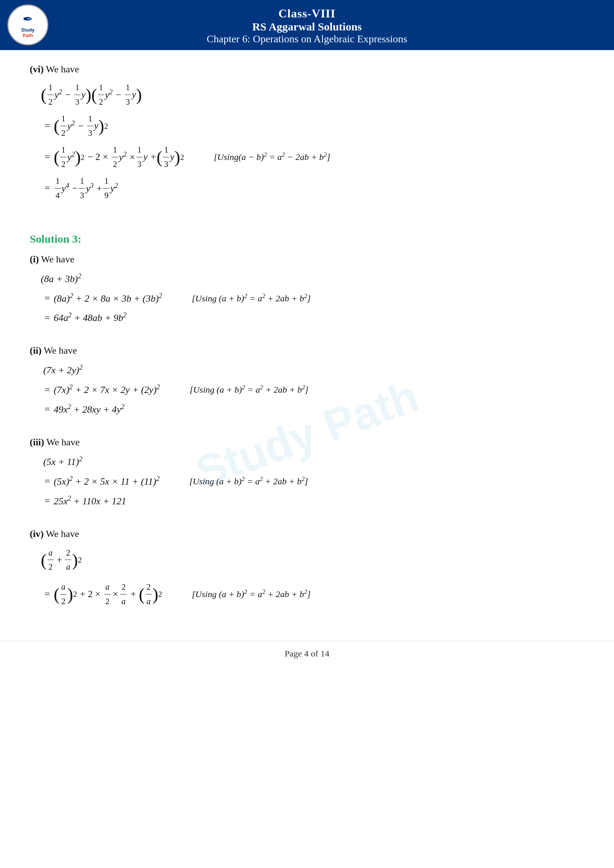  What do you see at coordinates (307, 25) in the screenshot?
I see `page-header: ✒ Study Path Class-VIII RS Aggarwal Solu…` at bounding box center [307, 25].